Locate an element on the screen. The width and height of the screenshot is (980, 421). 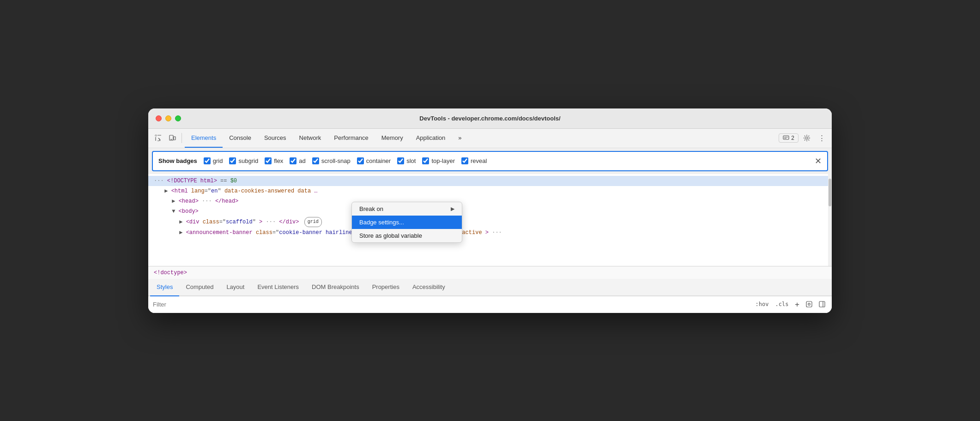
device-toggle-button is located at coordinates (172, 138).